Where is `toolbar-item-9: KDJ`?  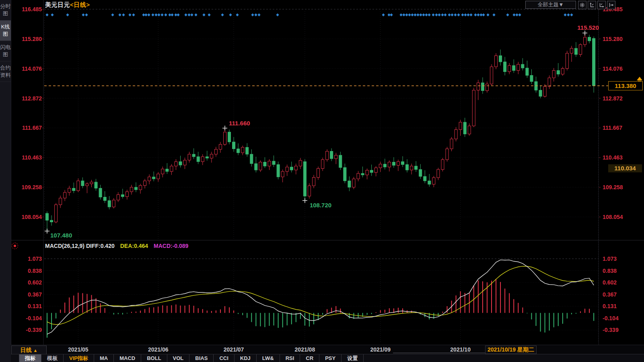
toolbar-item-9: KDJ is located at coordinates (245, 358).